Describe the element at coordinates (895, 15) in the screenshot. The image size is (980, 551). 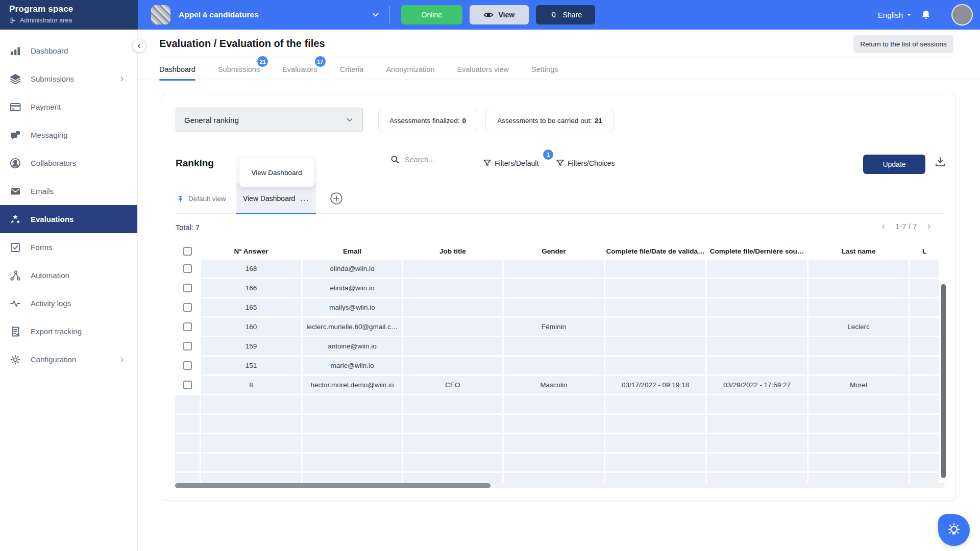
I see `language-selector: English` at that location.